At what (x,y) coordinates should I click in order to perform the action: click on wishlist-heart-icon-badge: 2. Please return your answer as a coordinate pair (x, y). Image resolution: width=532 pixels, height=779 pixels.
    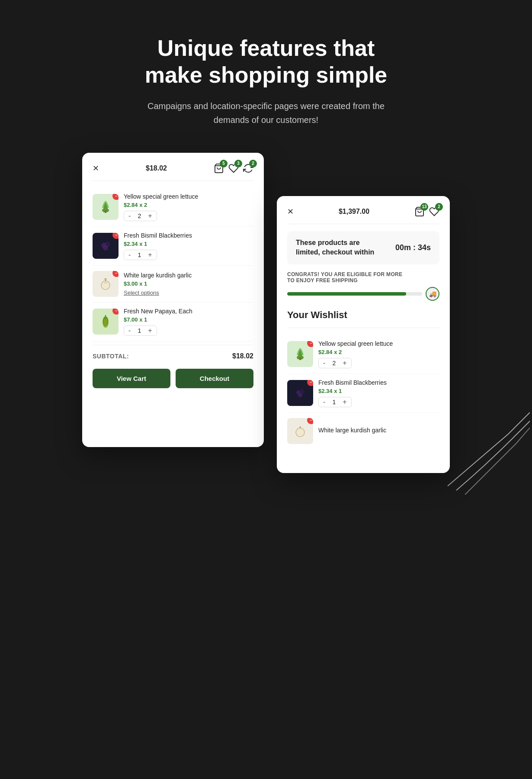
    Looking at the image, I should click on (434, 212).